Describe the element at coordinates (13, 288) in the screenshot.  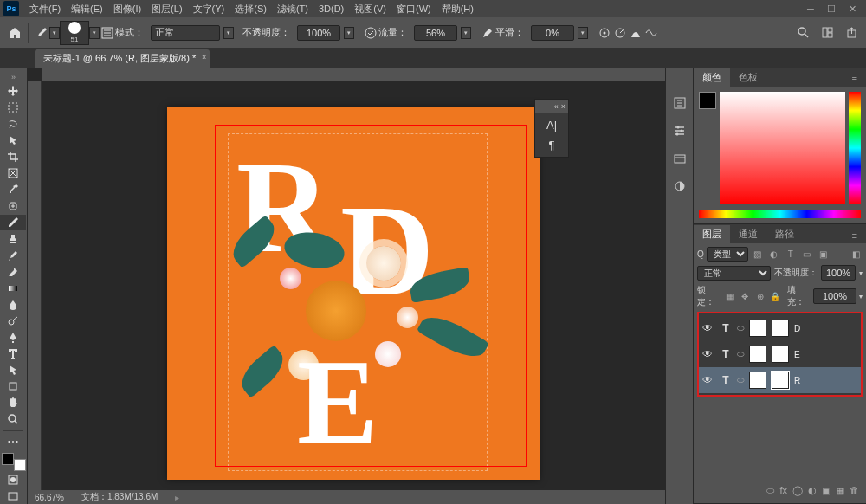
I see `gradient-tool` at that location.